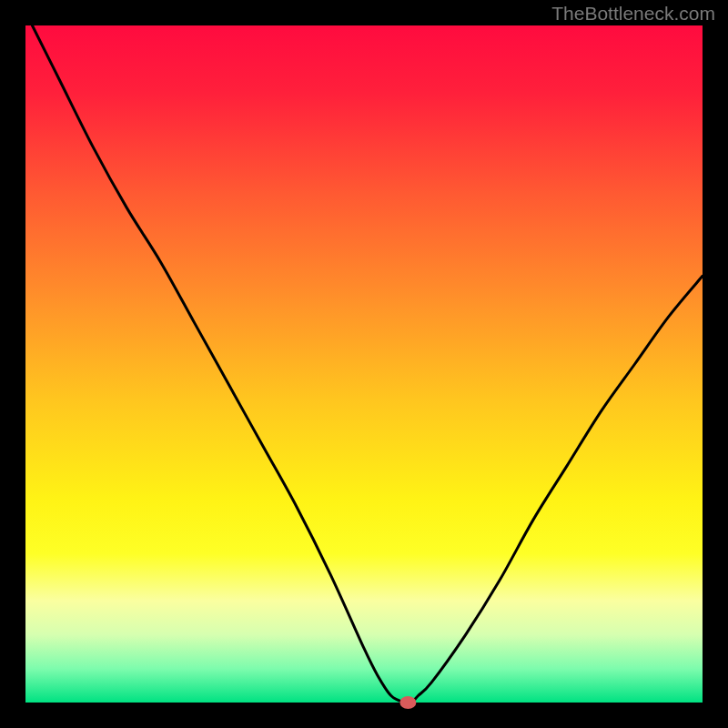 This screenshot has width=728, height=728. I want to click on watermark-text: TheBottleneck.com, so click(633, 14).